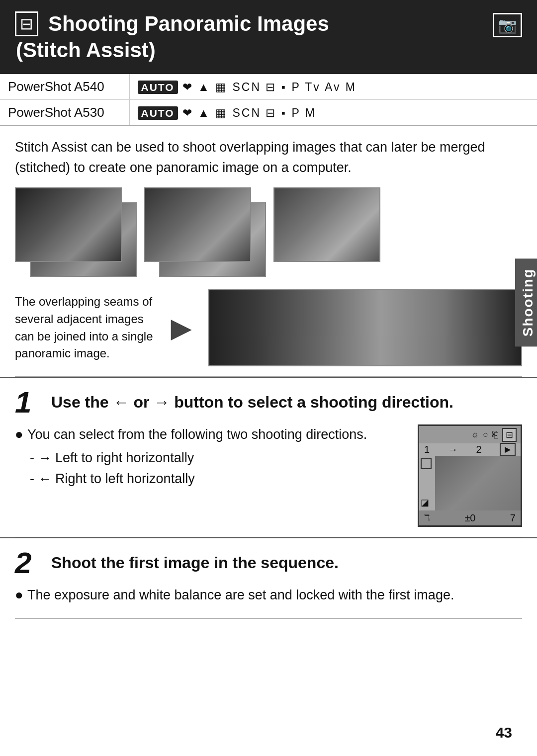 This screenshot has width=537, height=756. Describe the element at coordinates (478, 483) in the screenshot. I see `lcd-image-area` at that location.